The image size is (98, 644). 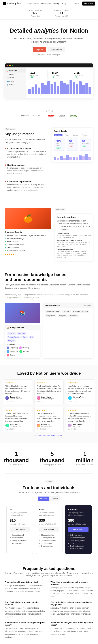 What do you see at coordinates (78, 538) in the screenshot?
I see `pricing-feature: ✓Advanced analytics` at bounding box center [78, 538].